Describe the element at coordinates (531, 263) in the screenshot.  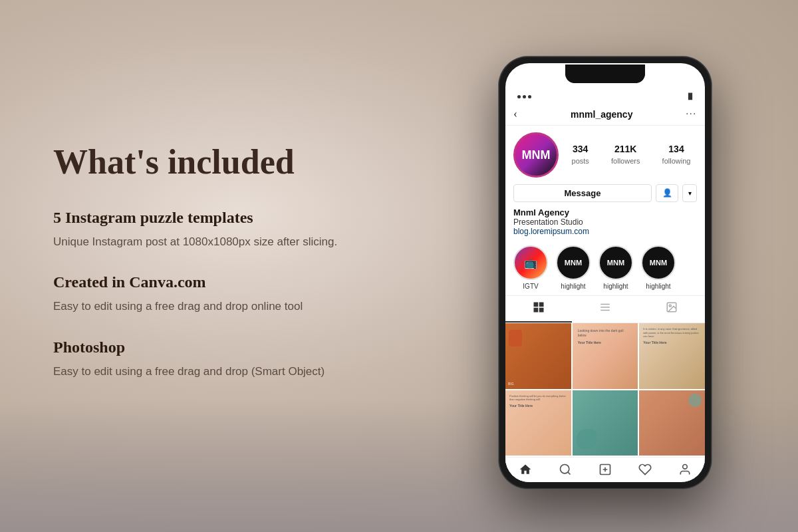
I see `highlight-igtv-circle: 📺` at that location.